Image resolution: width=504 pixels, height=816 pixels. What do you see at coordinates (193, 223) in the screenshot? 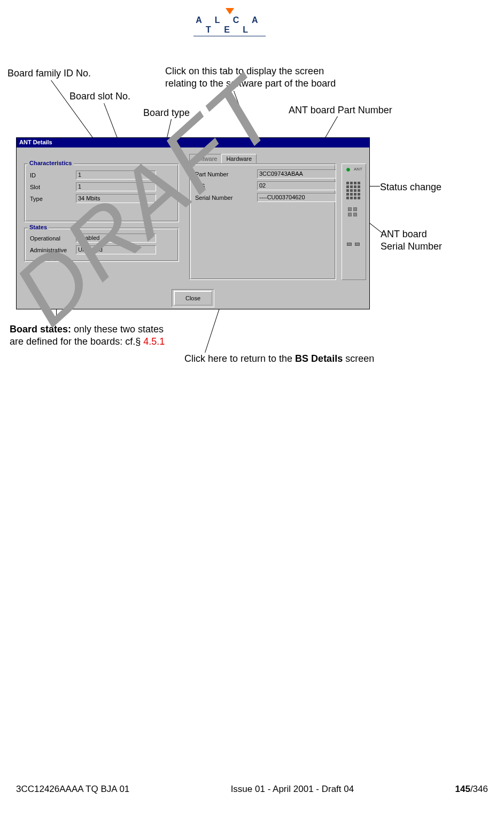
I see `ant-details-window: ANT Details Software Hardware Characteri…` at bounding box center [193, 223].